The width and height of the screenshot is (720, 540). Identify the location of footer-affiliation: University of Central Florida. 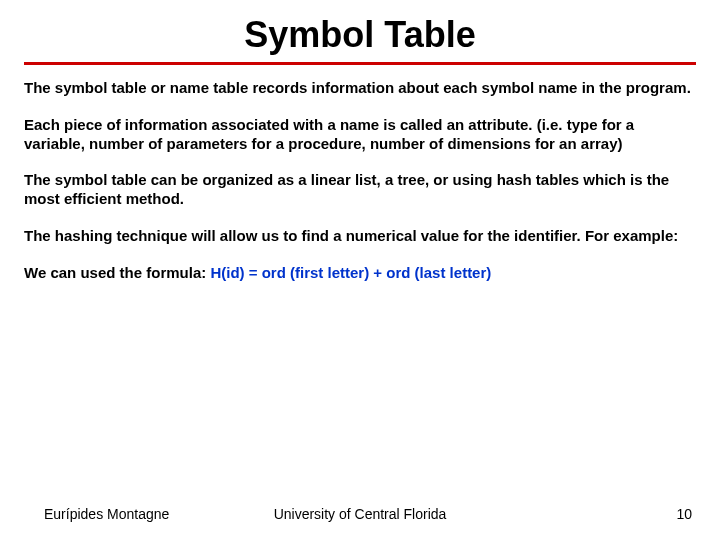
(360, 514).